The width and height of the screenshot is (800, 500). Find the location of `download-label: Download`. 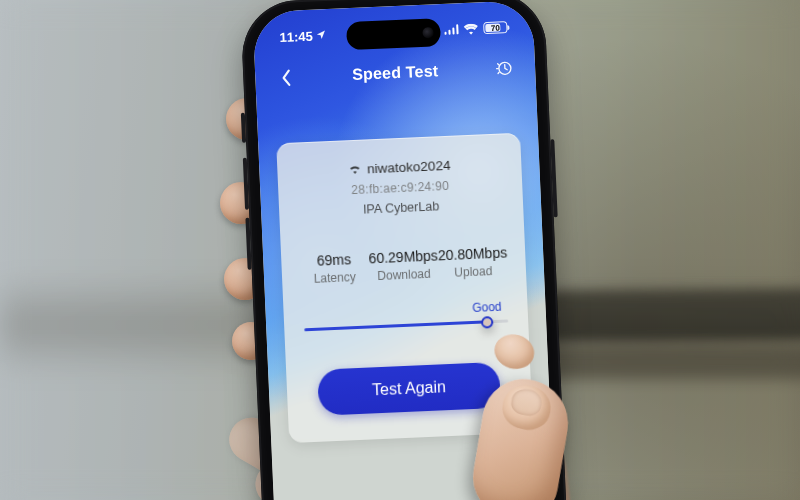

download-label: Download is located at coordinates (404, 274).